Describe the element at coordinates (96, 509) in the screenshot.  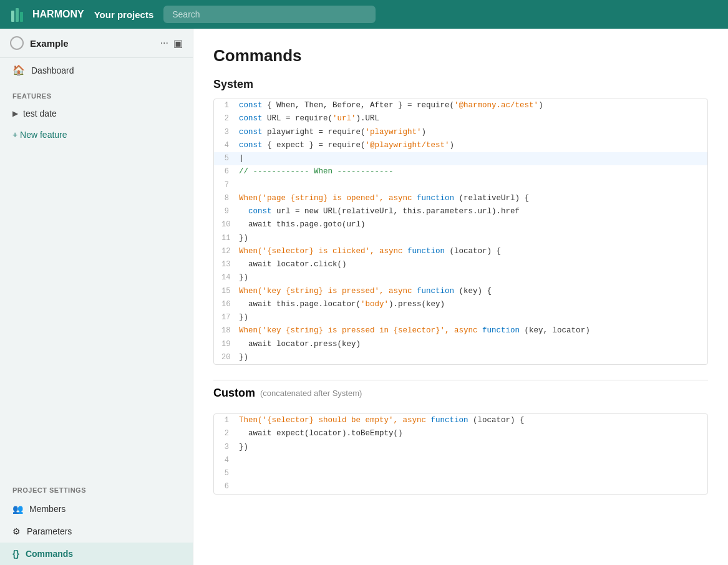
I see `sidebar-item-members: 👥 Members` at that location.